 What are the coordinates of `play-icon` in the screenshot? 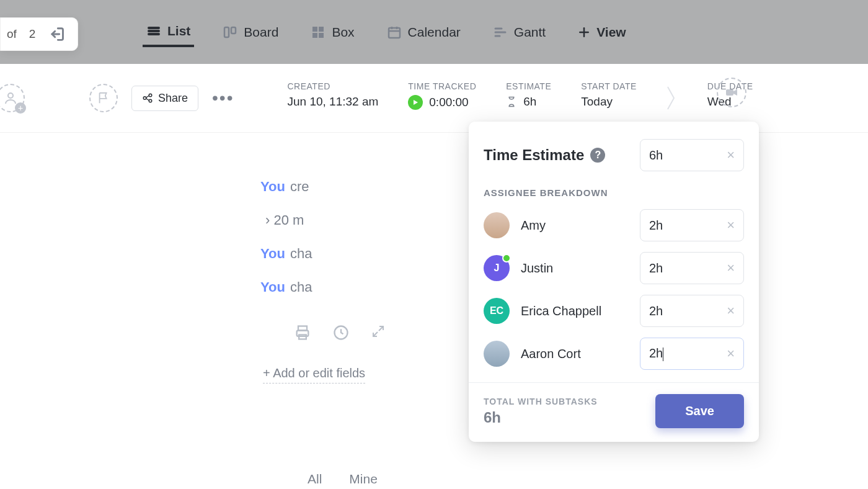 It's located at (415, 102).